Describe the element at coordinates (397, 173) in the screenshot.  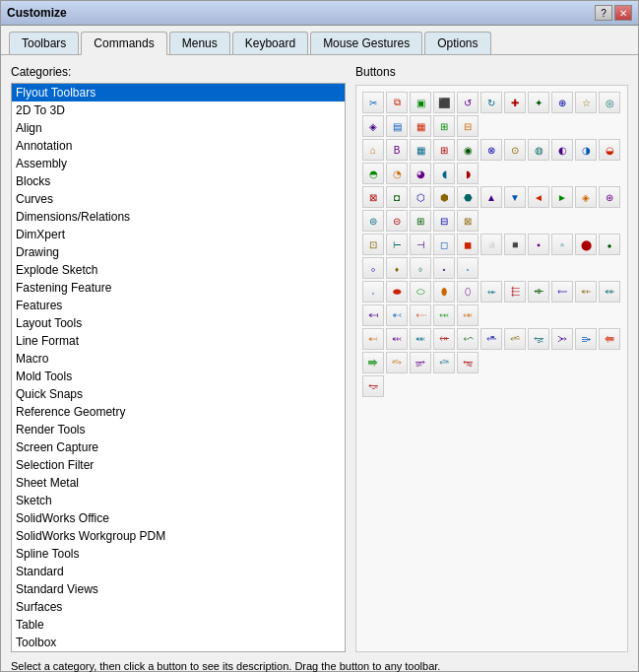
I see `toolbar-icon: ◔` at that location.